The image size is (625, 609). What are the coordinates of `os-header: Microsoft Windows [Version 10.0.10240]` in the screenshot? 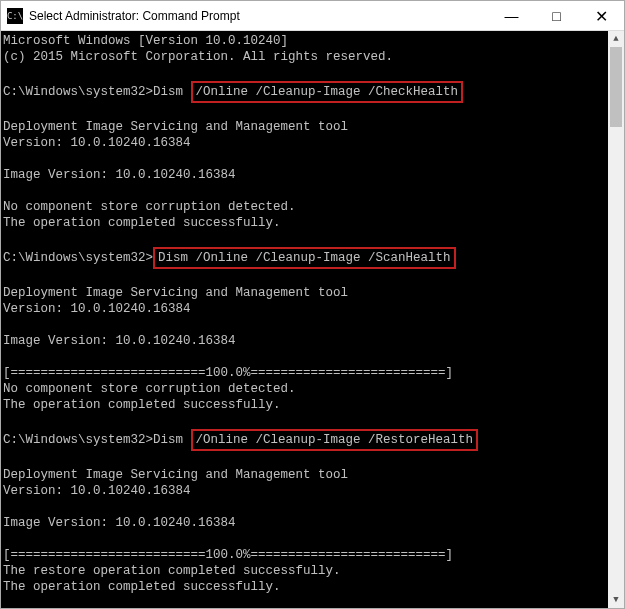 It's located at (304, 41).